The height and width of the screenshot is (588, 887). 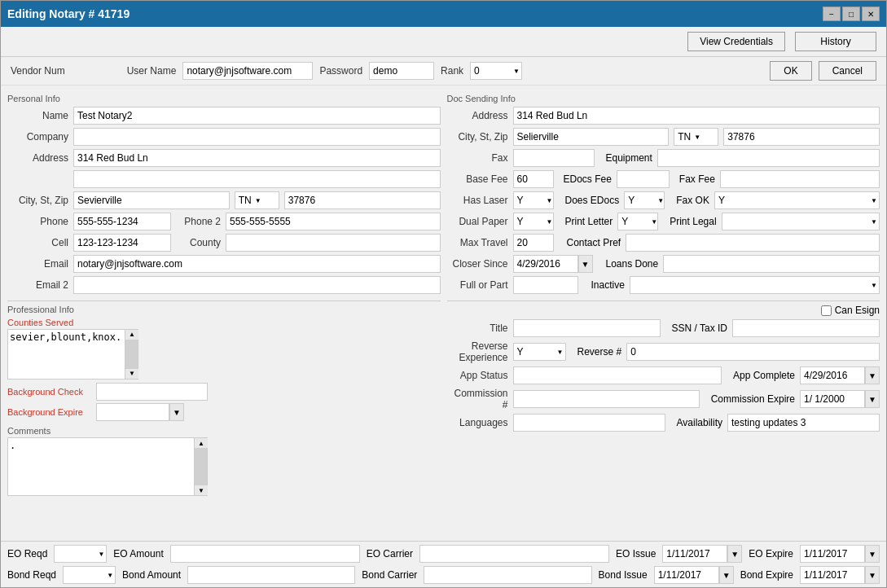 What do you see at coordinates (586, 328) in the screenshot?
I see `title-input` at bounding box center [586, 328].